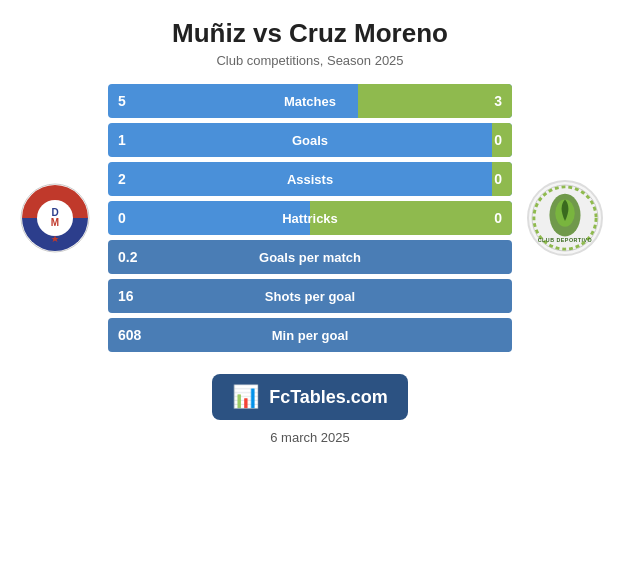 The image size is (620, 580). What do you see at coordinates (310, 257) in the screenshot?
I see `stat-bar-goals-per-match: 0.2 Goals per match` at bounding box center [310, 257].